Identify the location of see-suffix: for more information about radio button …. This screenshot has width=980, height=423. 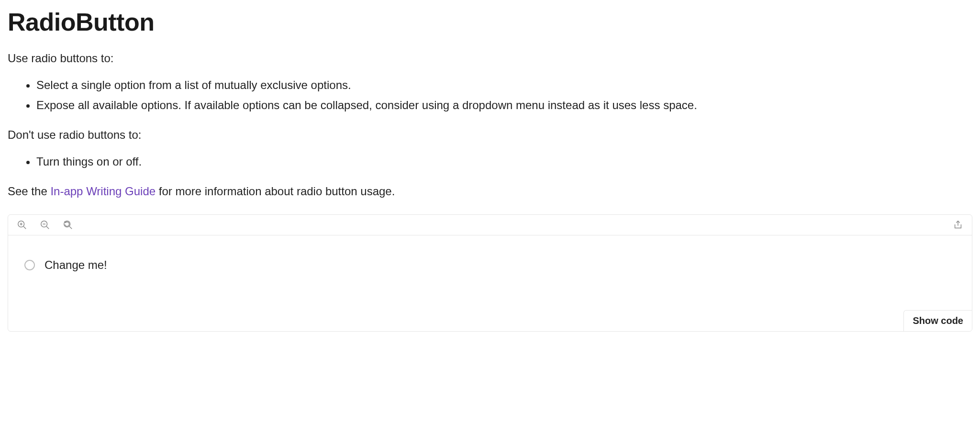
(275, 191).